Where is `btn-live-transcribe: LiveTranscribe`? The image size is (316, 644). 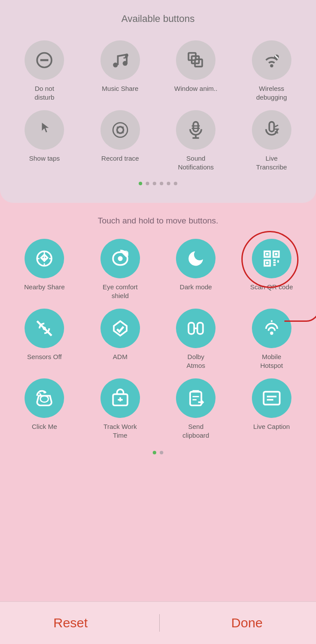 btn-live-transcribe: LiveTranscribe is located at coordinates (272, 140).